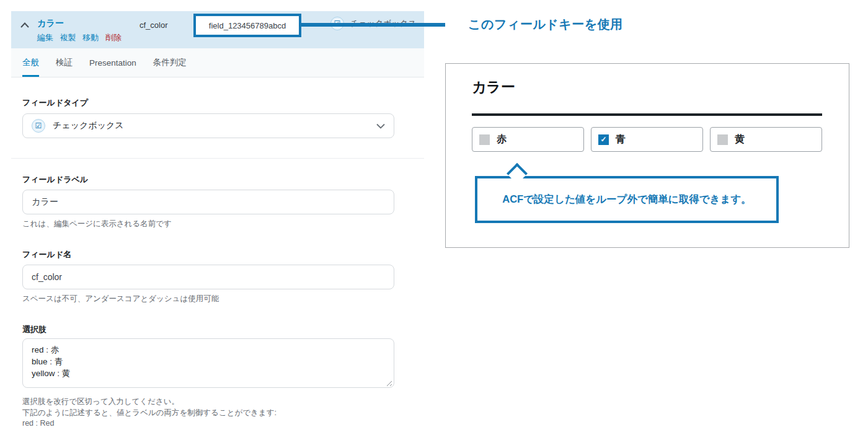  I want to click on settings-tabbar: 全般 検証 Presentation 条件判定, so click(218, 63).